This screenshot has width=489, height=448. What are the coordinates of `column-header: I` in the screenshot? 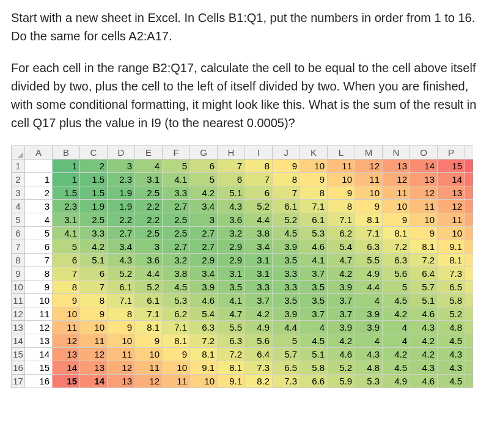 It's located at (259, 153).